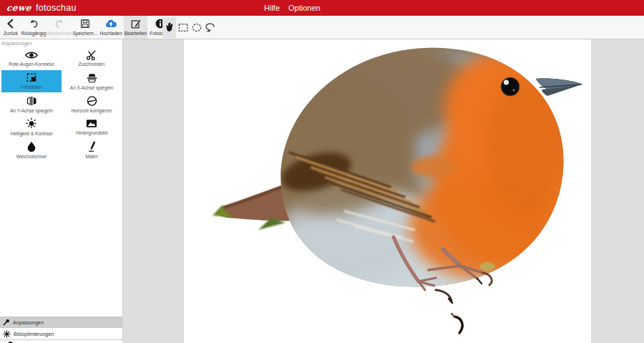 The width and height of the screenshot is (644, 343). Describe the element at coordinates (92, 82) in the screenshot. I see `sidebar-item-flip-x: An X-Achse spiegeln` at that location.